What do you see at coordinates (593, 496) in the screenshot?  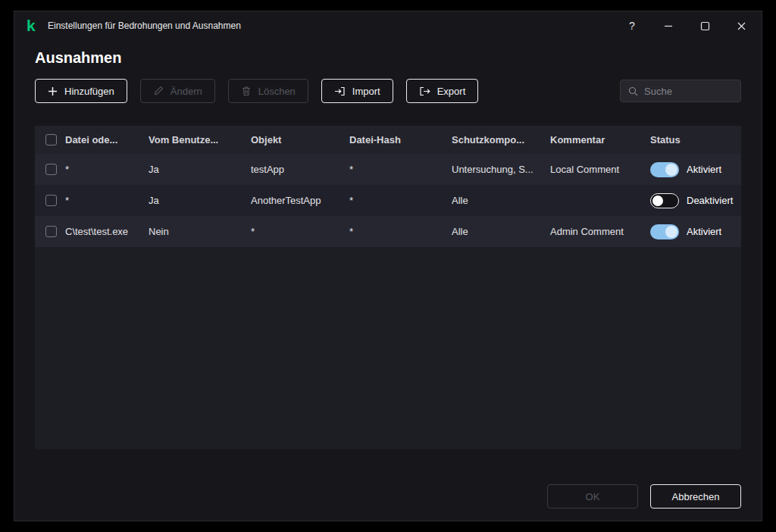 I see `ok-button: OK` at bounding box center [593, 496].